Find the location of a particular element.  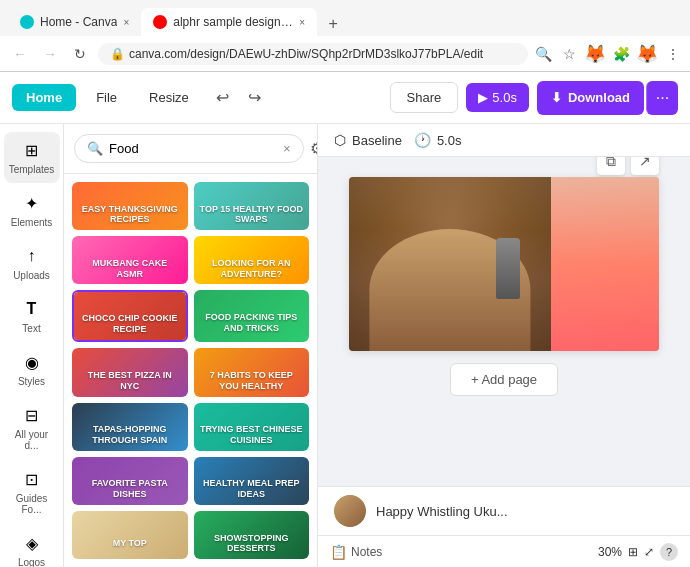

template-text: MY TOP is located at coordinates (130, 544).